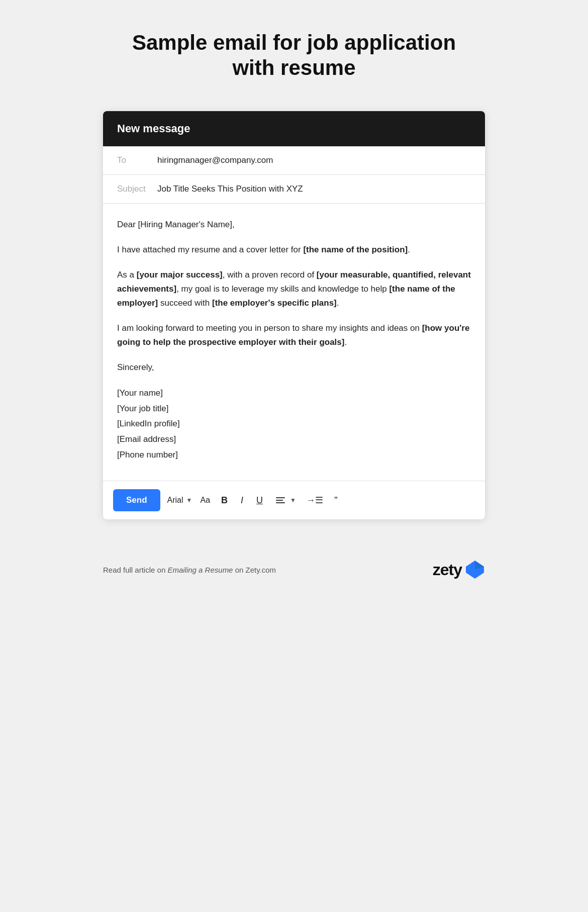 The image size is (588, 912). Describe the element at coordinates (189, 500) in the screenshot. I see `font-chevron-icon: ▼` at that location.